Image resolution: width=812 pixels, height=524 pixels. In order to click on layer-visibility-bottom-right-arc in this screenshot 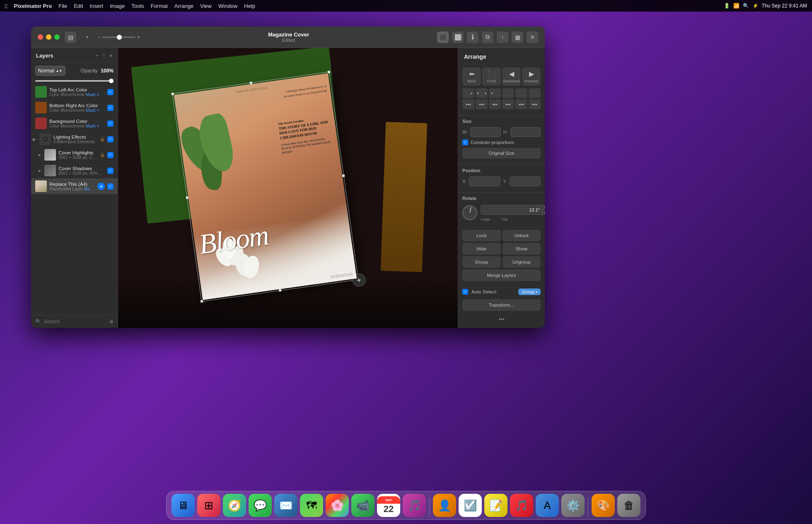, I will do `click(110, 108)`.